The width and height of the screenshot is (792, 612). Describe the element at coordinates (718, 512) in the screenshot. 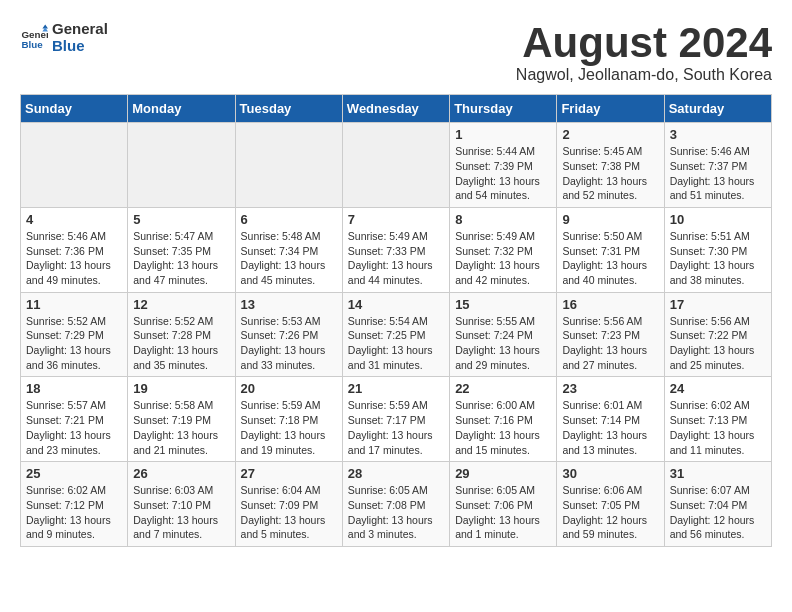

I see `day-info: Sunrise: 6:07 AM Sunset: 7:04 PM Dayligh…` at that location.